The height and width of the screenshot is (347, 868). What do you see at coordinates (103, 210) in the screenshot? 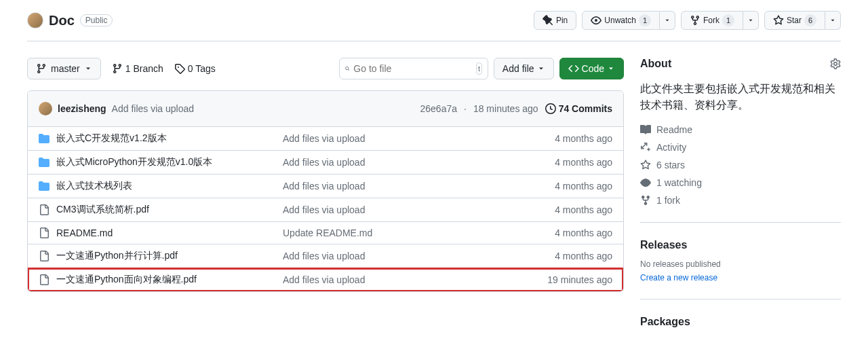
I see `file-name-link: CM3调试系统简析.pdf` at bounding box center [103, 210].